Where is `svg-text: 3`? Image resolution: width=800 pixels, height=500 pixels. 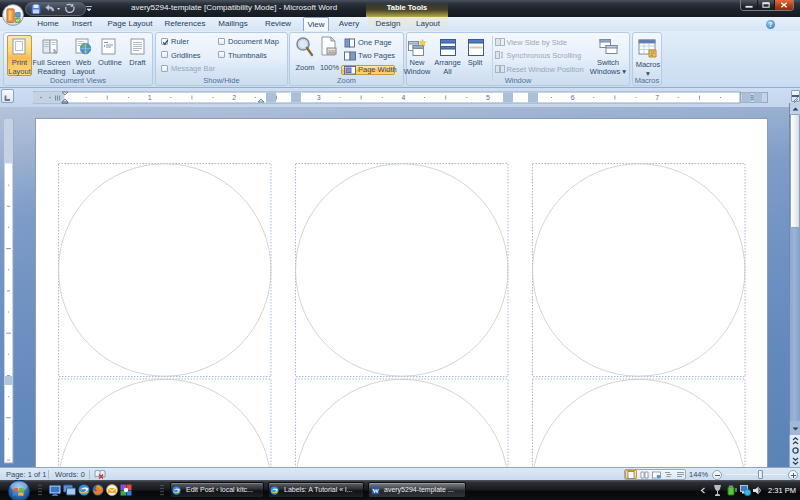
svg-text: 3 is located at coordinates (319, 98).